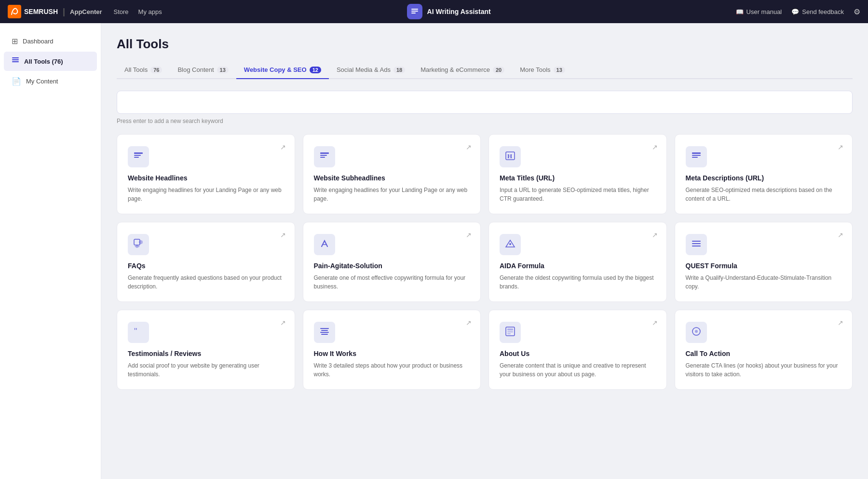 The image size is (868, 479). I want to click on tool-card-faqs: ↗ FAQs Generate frequently asked questio…, so click(206, 262).